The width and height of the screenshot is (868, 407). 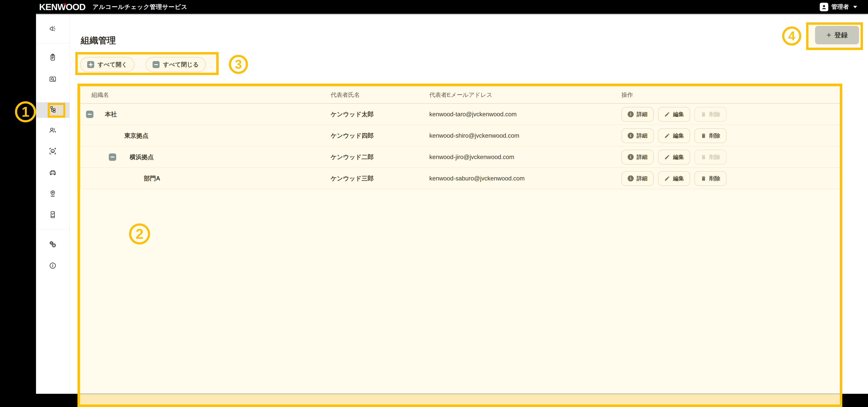 What do you see at coordinates (136, 136) in the screenshot?
I see `org-name: 東京拠点` at bounding box center [136, 136].